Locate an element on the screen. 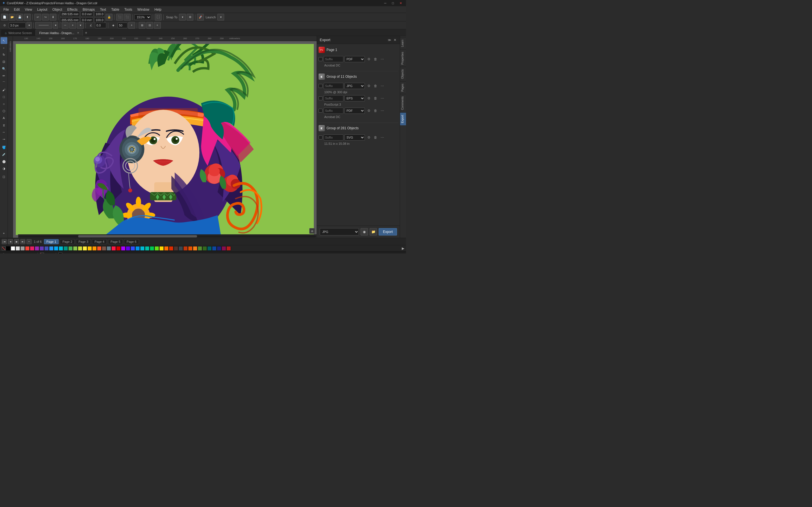 This screenshot has height=507, width=812. tool-interactive: ⬤ is located at coordinates (4, 161).